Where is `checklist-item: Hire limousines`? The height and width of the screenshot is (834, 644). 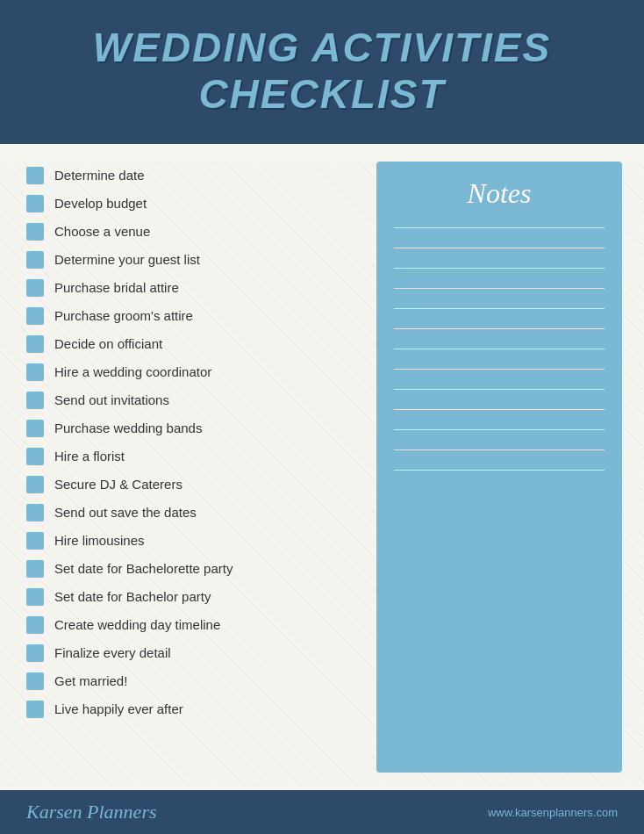 checklist-item: Hire limousines is located at coordinates (193, 541).